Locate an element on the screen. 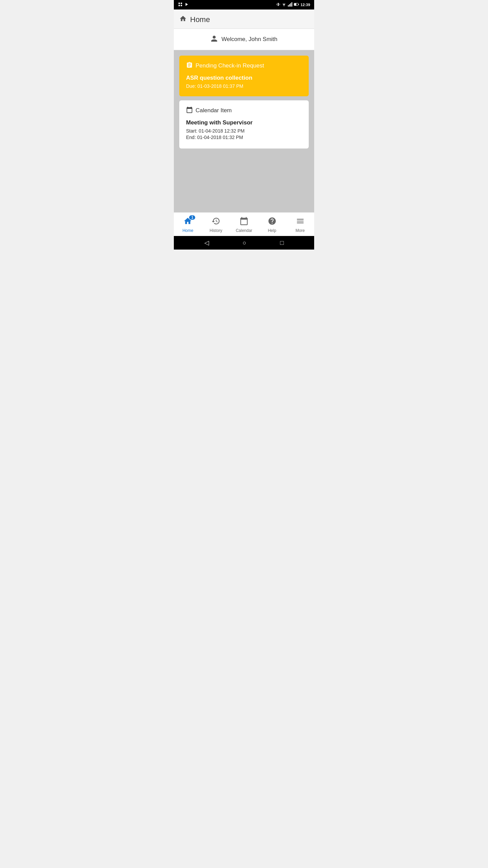 The height and width of the screenshot is (868, 488). status-bar: 12:39 is located at coordinates (244, 5).